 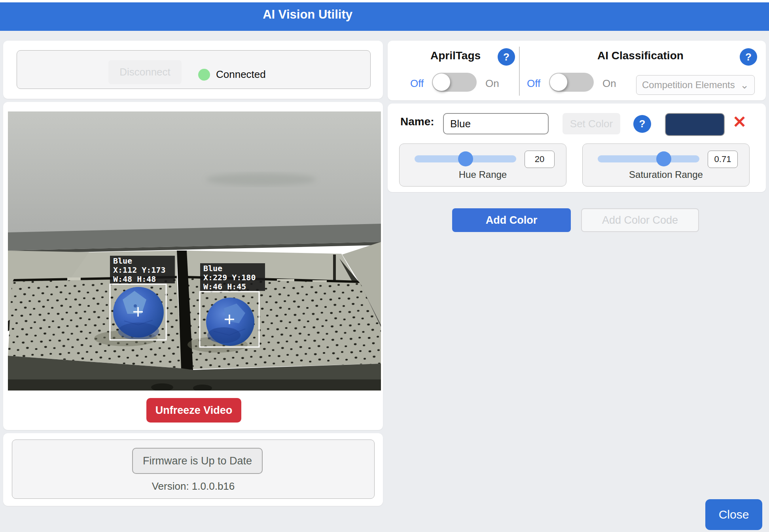 I want to click on firmware-version-label: Version: 1.0.0.b16, so click(x=193, y=486).